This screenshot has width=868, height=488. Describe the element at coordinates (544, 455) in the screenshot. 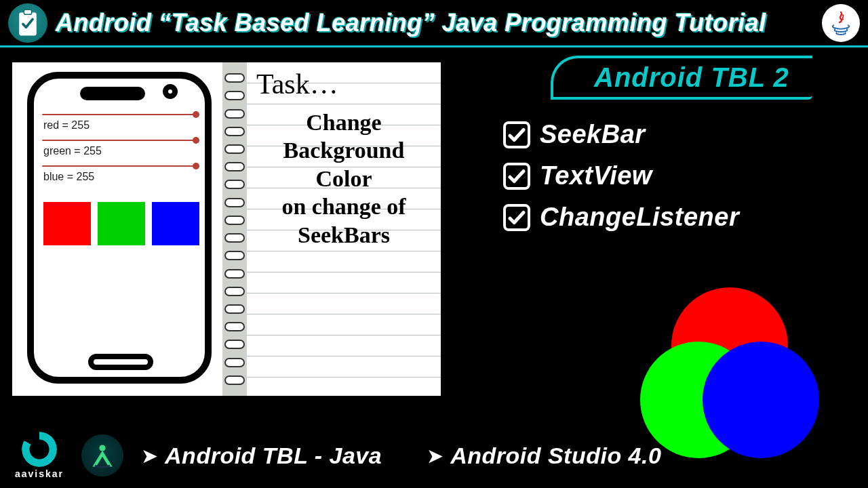

I see `footer-chip-ide: ➤ Android Studio 4.0` at that location.